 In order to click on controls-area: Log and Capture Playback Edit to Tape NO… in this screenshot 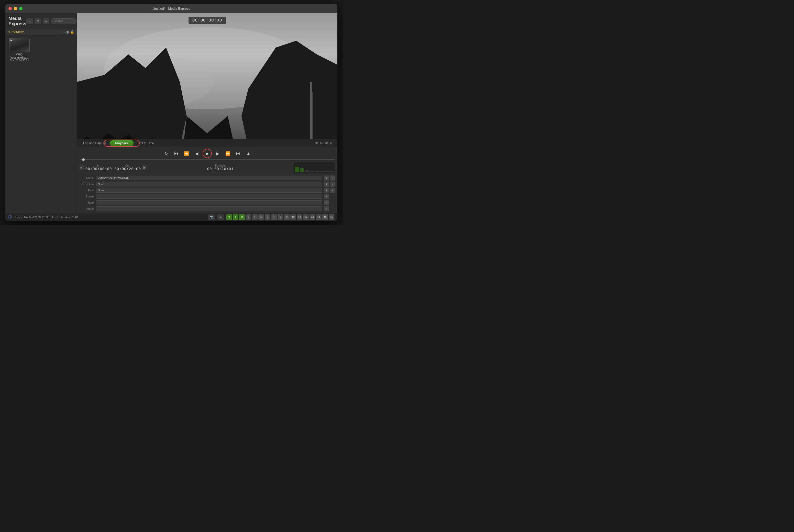, I will do `click(207, 176)`.